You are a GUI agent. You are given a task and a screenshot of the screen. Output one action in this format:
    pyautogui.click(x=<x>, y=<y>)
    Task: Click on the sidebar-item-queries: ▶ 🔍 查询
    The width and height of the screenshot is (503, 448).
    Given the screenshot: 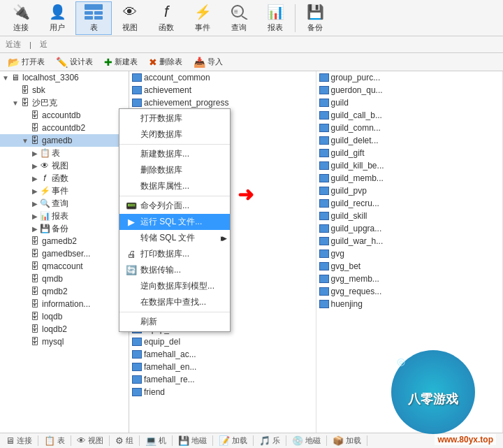 What is the action you would take?
    pyautogui.click(x=64, y=203)
    